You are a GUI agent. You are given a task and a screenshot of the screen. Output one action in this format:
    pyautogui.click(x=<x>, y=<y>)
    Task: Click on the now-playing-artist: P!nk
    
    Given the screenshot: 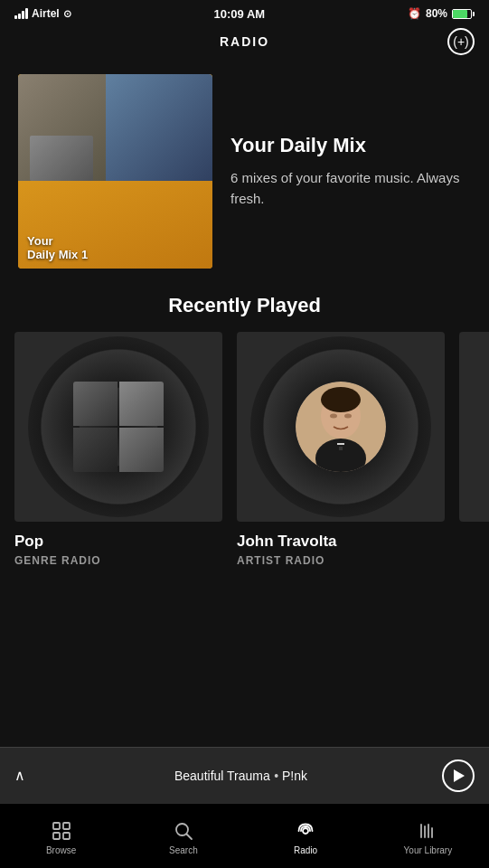 What is the action you would take?
    pyautogui.click(x=295, y=776)
    